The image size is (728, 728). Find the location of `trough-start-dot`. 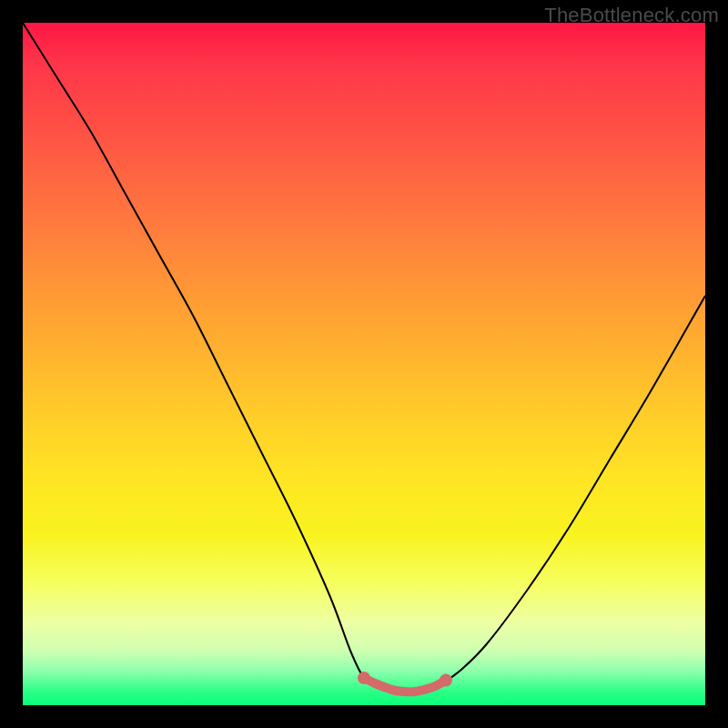

trough-start-dot is located at coordinates (364, 678).